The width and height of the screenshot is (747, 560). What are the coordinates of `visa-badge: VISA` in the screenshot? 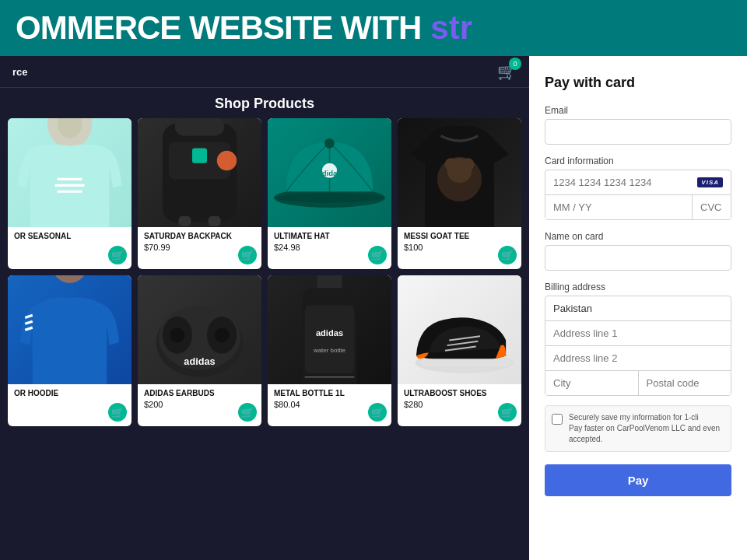 It's located at (710, 182).